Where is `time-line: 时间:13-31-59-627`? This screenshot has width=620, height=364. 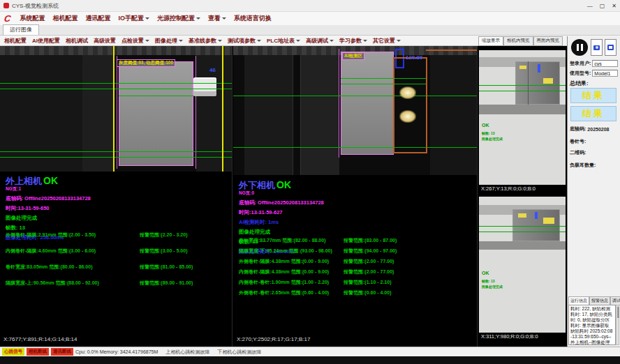 time-line: 时间:13-31-59-627 is located at coordinates (281, 213).